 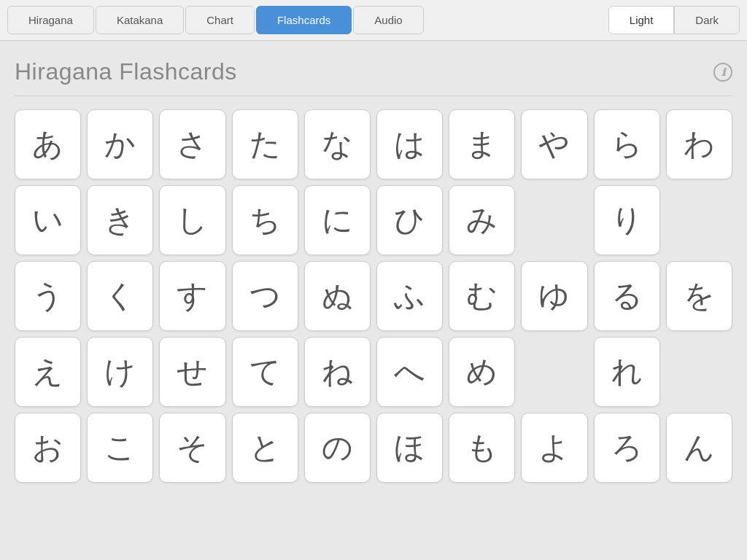 What do you see at coordinates (193, 296) in the screenshot?
I see `flashcard-す: す` at bounding box center [193, 296].